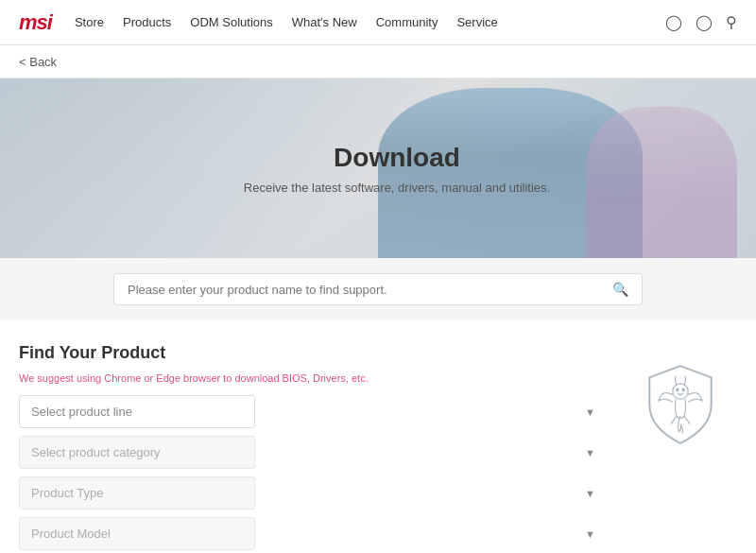 The height and width of the screenshot is (553, 756). What do you see at coordinates (36, 23) in the screenshot?
I see `logo: msi` at bounding box center [36, 23].